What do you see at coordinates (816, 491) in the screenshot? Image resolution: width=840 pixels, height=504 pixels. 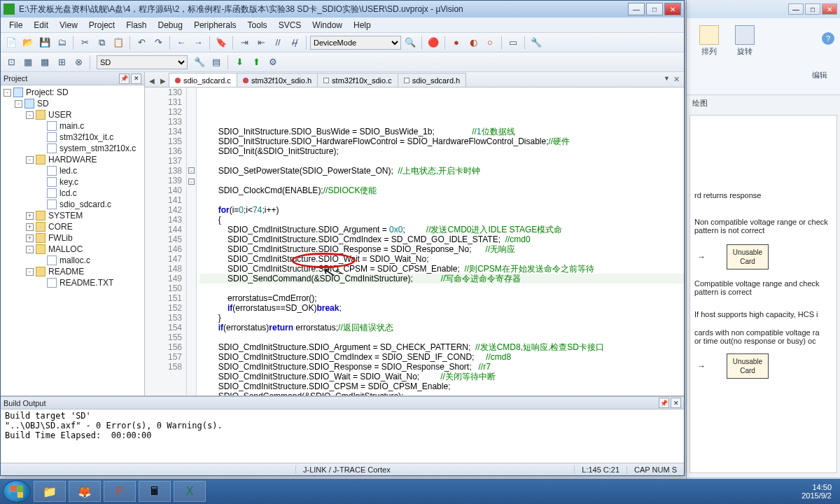 I see `tray-clock: 14:50 2015/9/2` at bounding box center [816, 491].